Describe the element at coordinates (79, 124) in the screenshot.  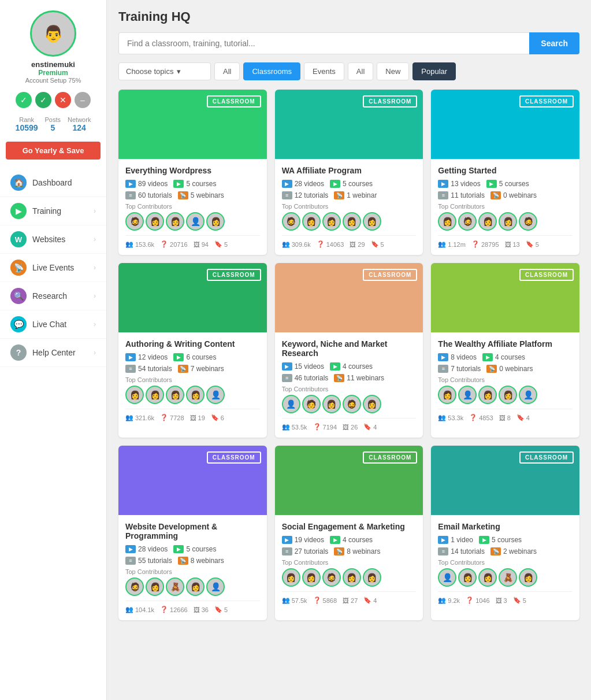
I see `stat-network: Network 124` at that location.